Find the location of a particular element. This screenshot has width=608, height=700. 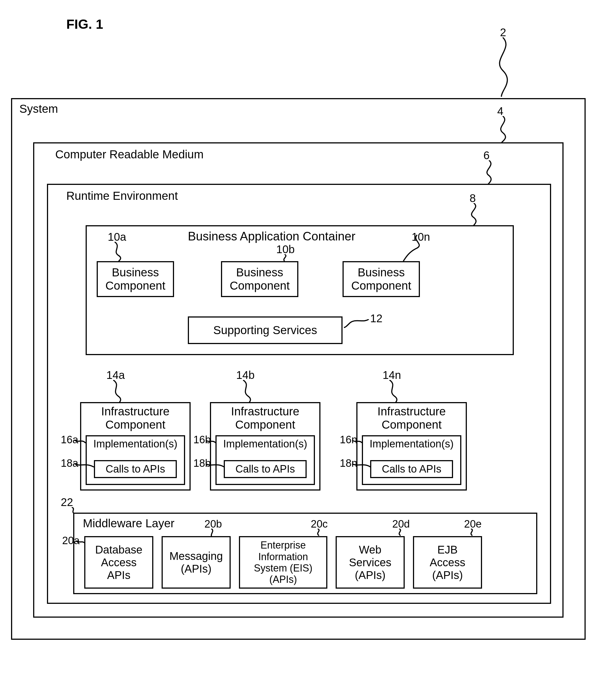

ref-20e: 20e is located at coordinates (473, 524).